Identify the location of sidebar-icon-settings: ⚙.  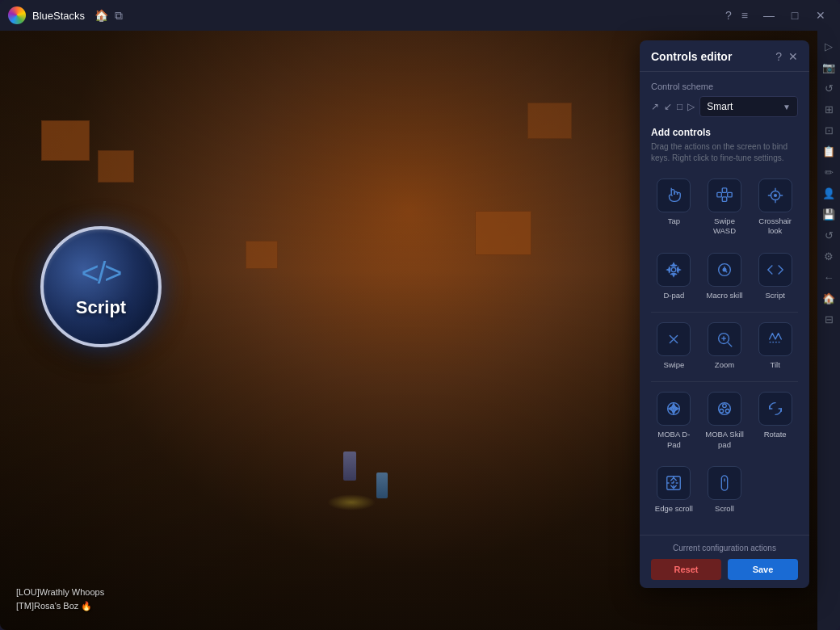
(829, 256).